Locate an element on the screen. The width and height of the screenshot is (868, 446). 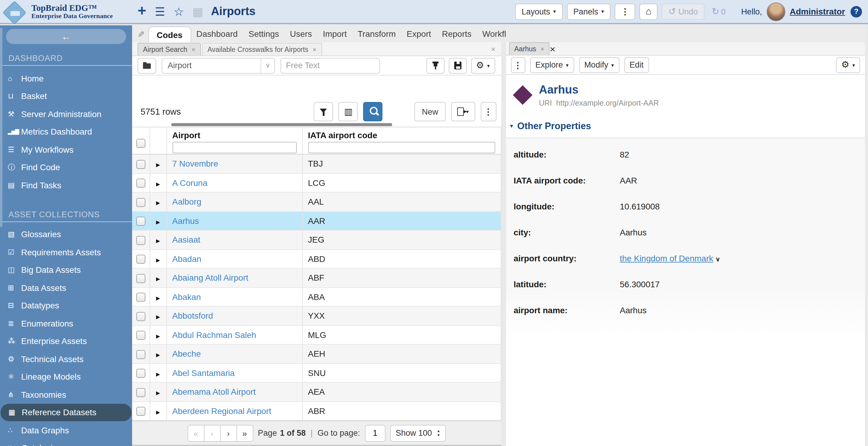
country-link: the Kingdom of Denmark is located at coordinates (666, 259).